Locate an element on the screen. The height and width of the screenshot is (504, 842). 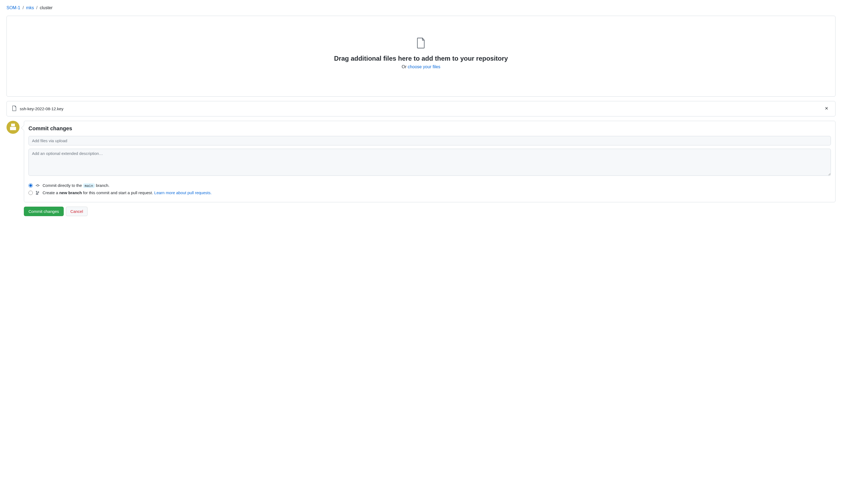
breadcrumb-link-0: SOM-1 is located at coordinates (14, 8).